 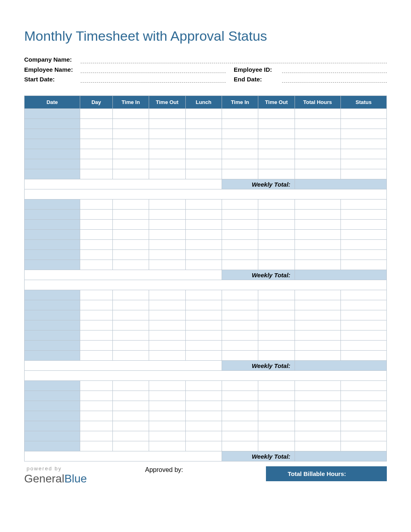 What do you see at coordinates (334, 69) in the screenshot?
I see `employee-id-field` at bounding box center [334, 69].